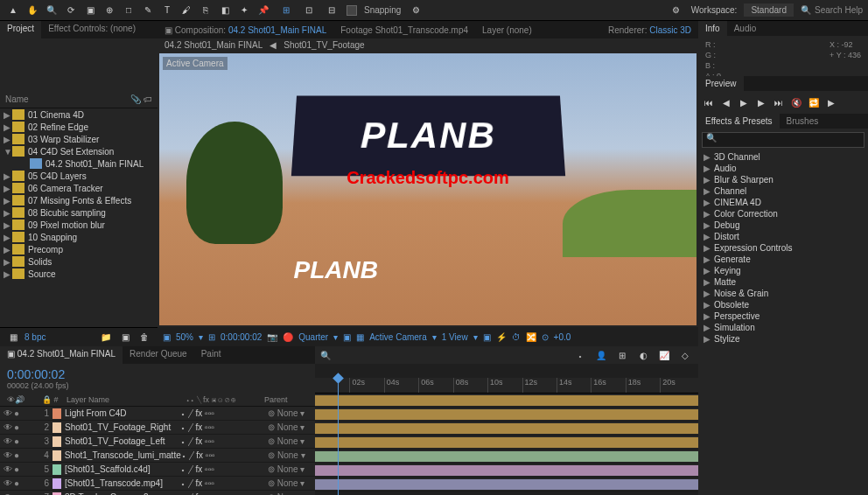 This screenshot has height=495, width=868. Describe the element at coordinates (242, 338) in the screenshot. I see `timecode-display: 0:00:00:02` at that location.